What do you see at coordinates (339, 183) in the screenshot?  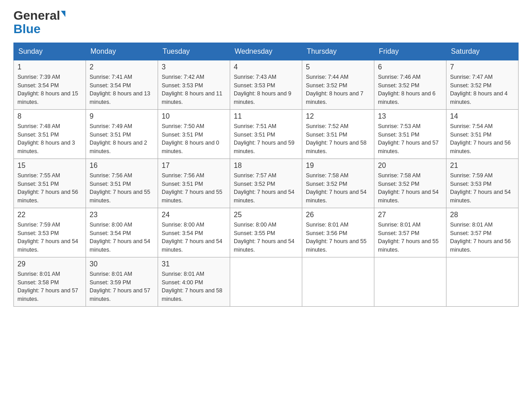 I see `calendar-cell: 19 Sunrise: 7:58 AM Sunset: 3:52 PM Dayl…` at bounding box center [339, 183].